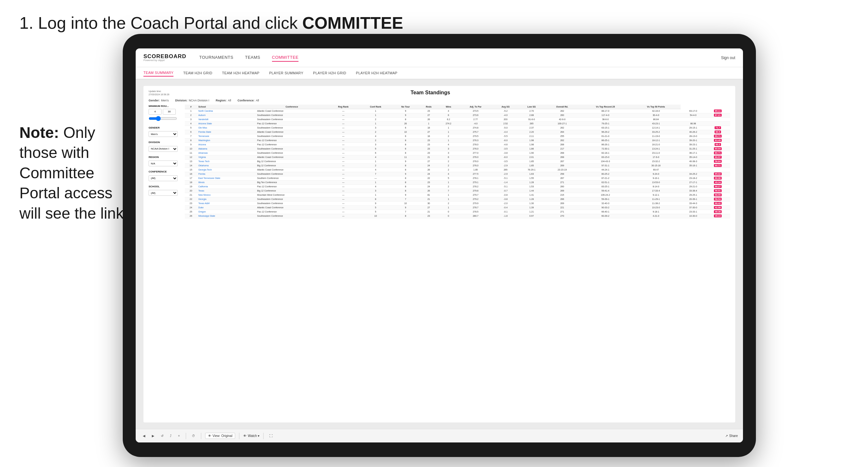 The image size is (868, 467). I want to click on cell-wins: 274.2, so click(448, 123).